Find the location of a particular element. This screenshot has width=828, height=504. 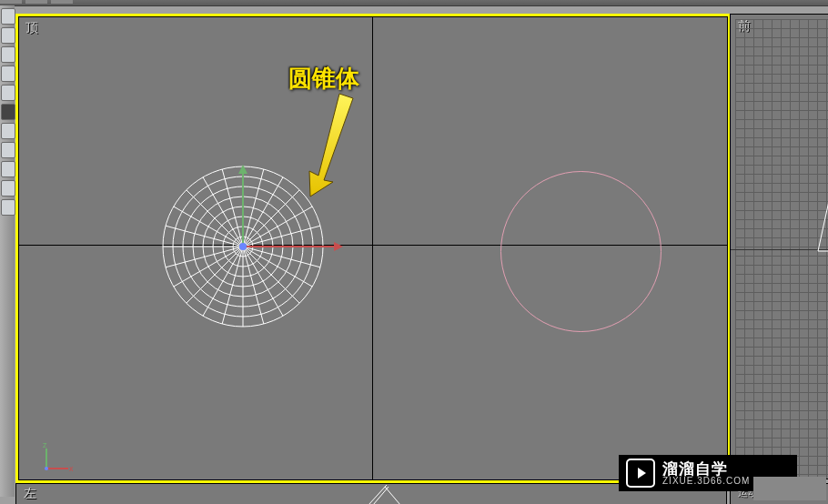

watermark-url: ZIXUE.3D66.COM is located at coordinates (706, 481).